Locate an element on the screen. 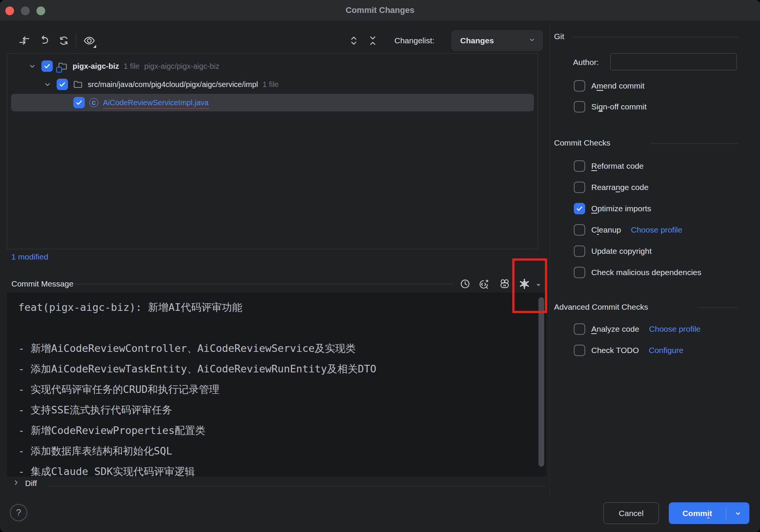 The height and width of the screenshot is (532, 760). move-to-another-changelist-icon is located at coordinates (24, 41).